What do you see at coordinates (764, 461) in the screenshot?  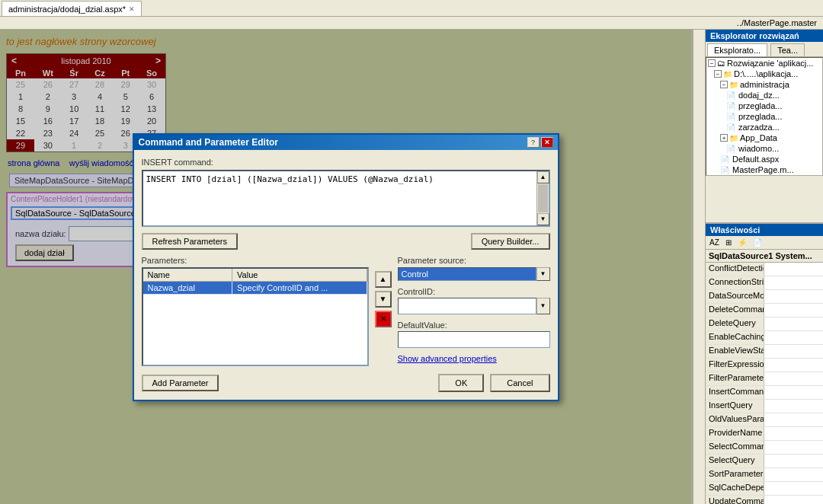 I see `prop-item: SelectQuery` at bounding box center [764, 461].